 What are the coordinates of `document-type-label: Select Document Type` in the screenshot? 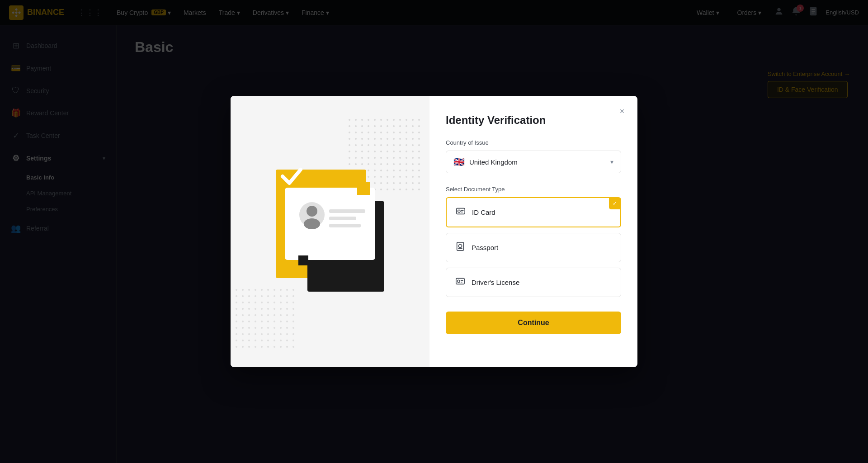 It's located at (533, 189).